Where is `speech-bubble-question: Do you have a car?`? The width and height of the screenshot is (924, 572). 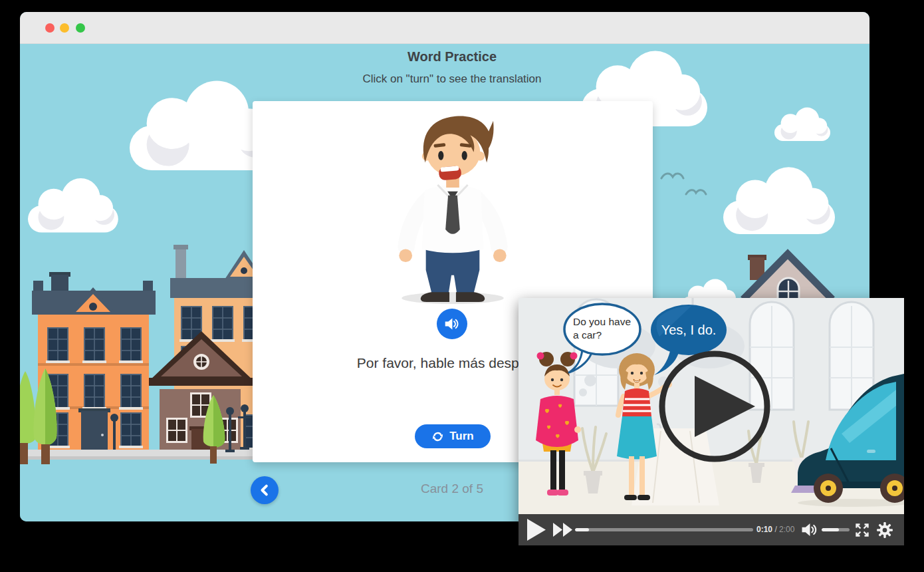 speech-bubble-question: Do you have a car? is located at coordinates (605, 329).